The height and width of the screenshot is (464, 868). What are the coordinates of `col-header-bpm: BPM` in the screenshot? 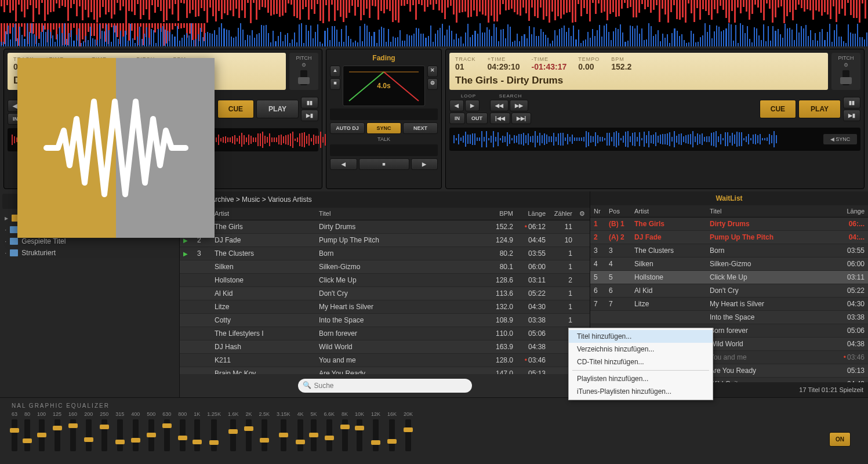 It's located at (502, 213).